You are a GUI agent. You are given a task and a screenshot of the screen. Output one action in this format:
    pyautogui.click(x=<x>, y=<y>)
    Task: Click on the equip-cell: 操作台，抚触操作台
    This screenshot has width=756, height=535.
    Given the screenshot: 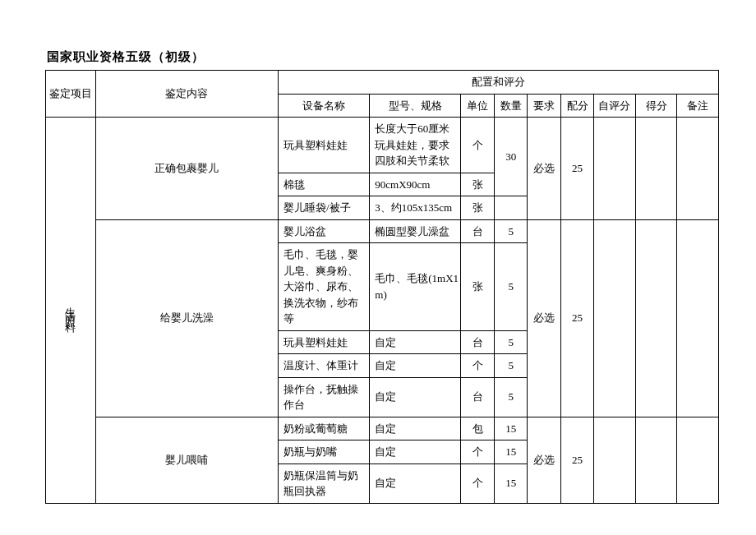 What is the action you would take?
    pyautogui.click(x=324, y=397)
    